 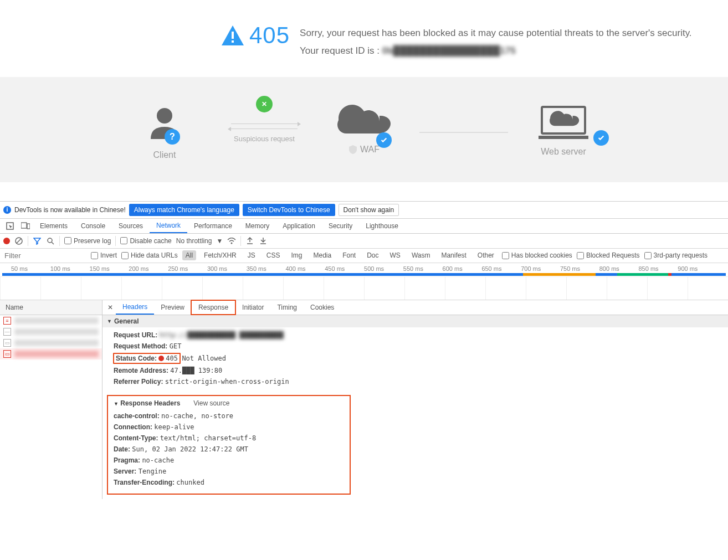 What do you see at coordinates (340, 226) in the screenshot?
I see `tab-security: Security` at bounding box center [340, 226].